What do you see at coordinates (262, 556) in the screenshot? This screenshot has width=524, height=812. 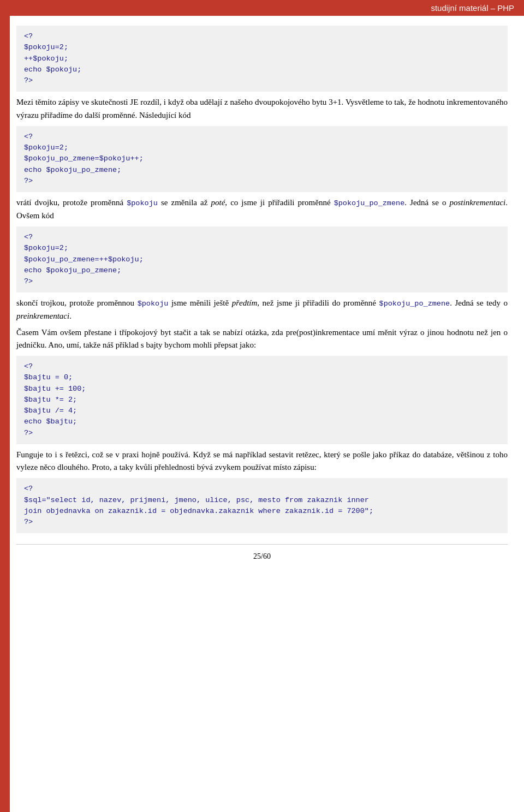 I see `page-footer: 25/60` at bounding box center [262, 556].